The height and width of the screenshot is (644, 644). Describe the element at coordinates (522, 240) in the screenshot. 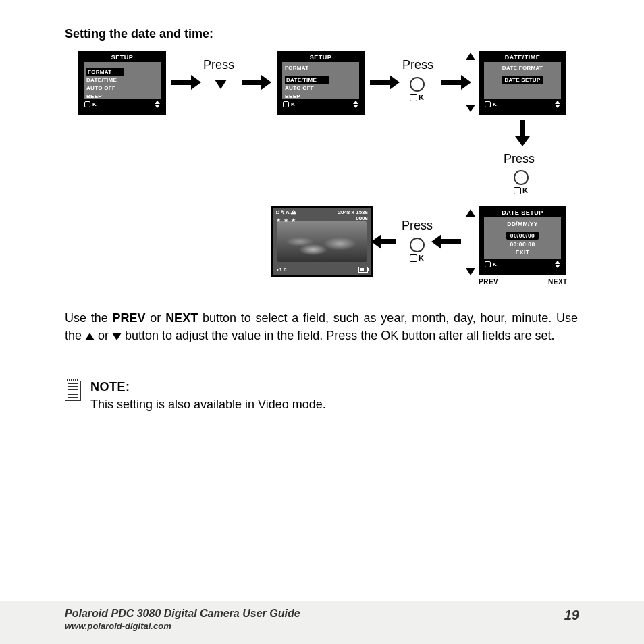

I see `screen-datesetup: DATE SETUP DD/MM/YY 00/00/00 00:00:00 EX…` at that location.